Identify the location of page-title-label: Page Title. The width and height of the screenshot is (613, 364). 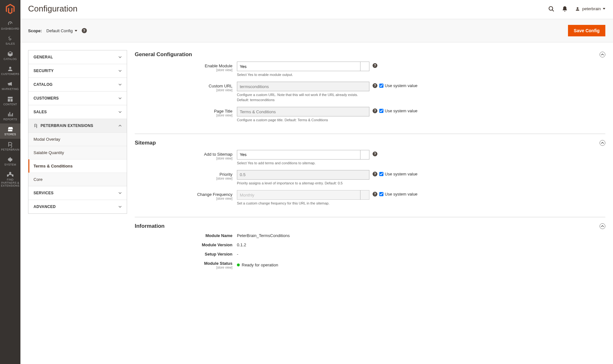
(223, 111).